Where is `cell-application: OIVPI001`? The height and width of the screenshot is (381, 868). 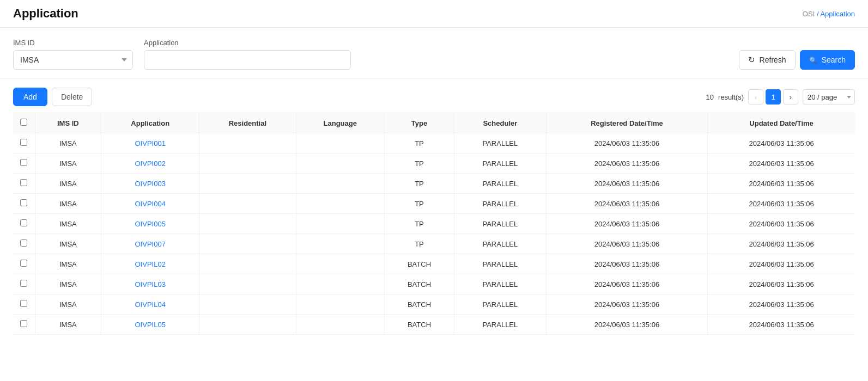 cell-application: OIVPI001 is located at coordinates (150, 144).